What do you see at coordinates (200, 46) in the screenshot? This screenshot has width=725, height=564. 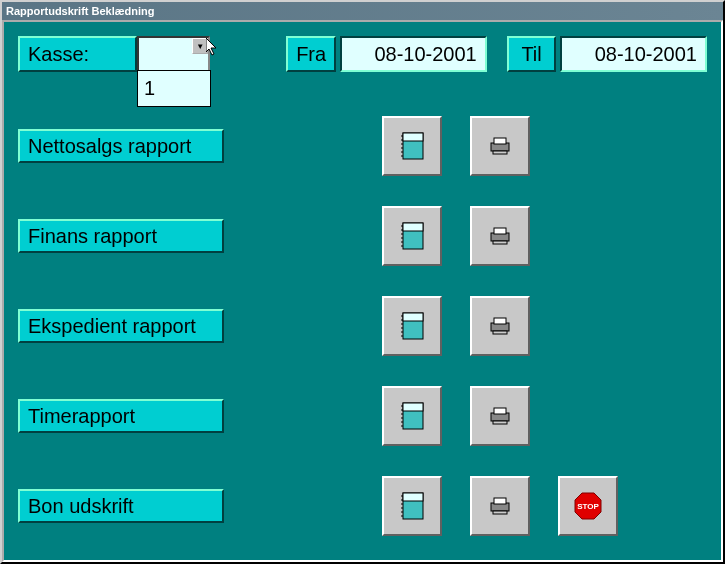 I see `chevron-down-icon: ▼` at bounding box center [200, 46].